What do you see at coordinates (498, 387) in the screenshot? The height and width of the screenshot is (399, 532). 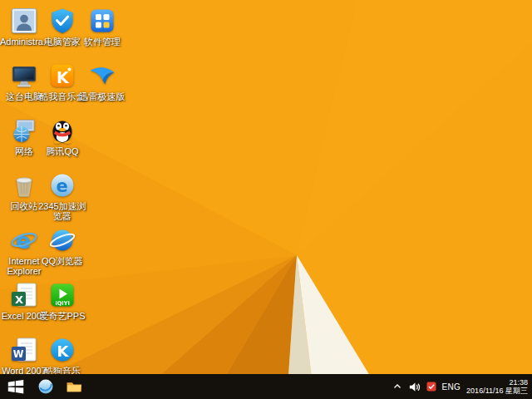 I see `taskbar-clock: 21:38 2016/11/16 星期三` at bounding box center [498, 387].